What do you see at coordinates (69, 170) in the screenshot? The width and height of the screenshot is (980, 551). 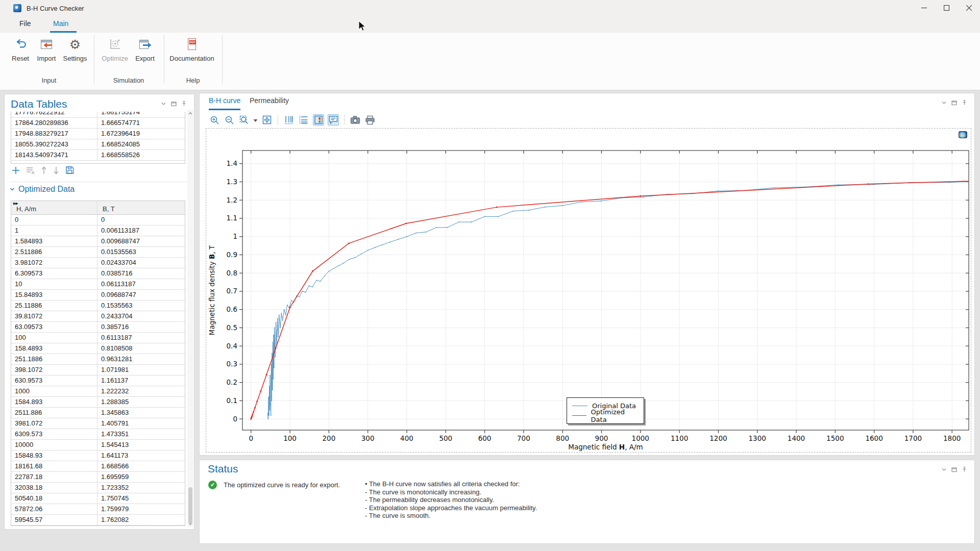 I see `save-table-icon` at bounding box center [69, 170].